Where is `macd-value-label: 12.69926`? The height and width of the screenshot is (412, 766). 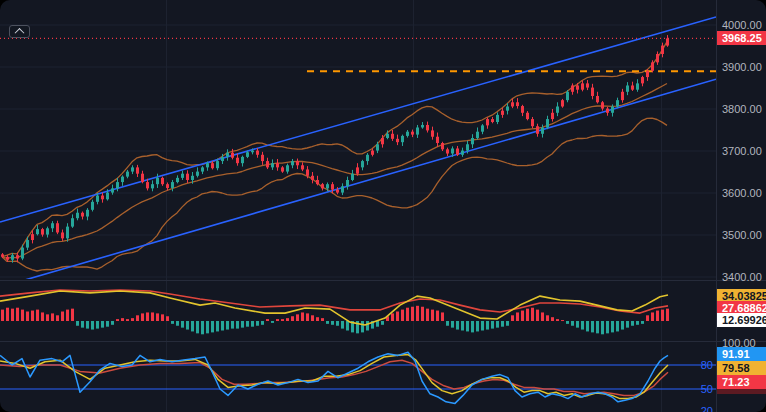 macd-value-label: 12.69926 is located at coordinates (742, 320).